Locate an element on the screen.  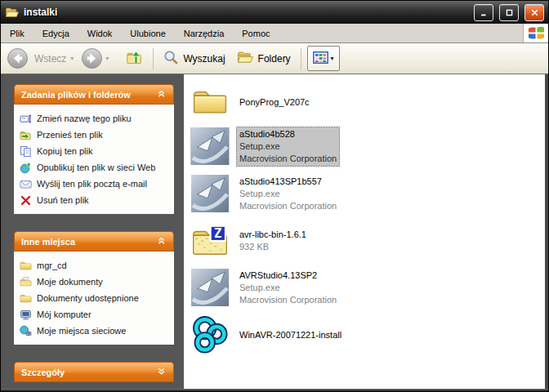
search-icon is located at coordinates (172, 59).